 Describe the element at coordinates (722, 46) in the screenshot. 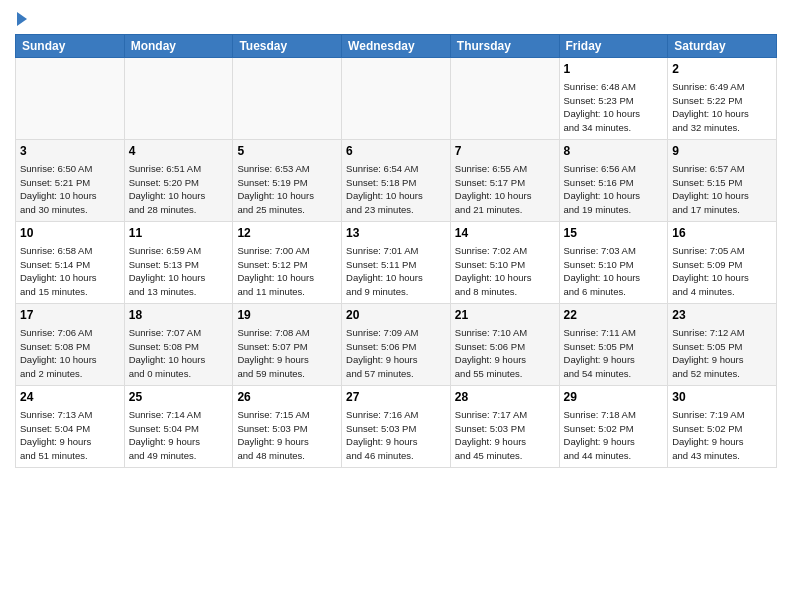

I see `day-of-week-saturday: Saturday` at that location.